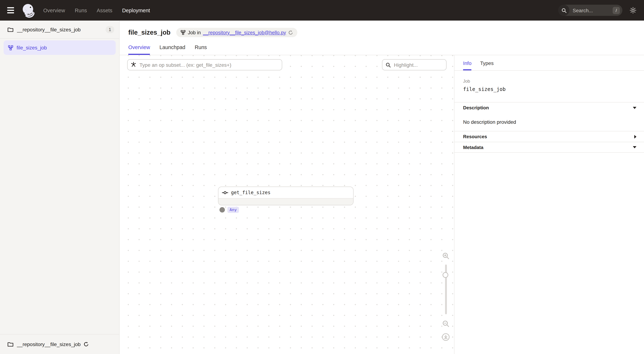 The image size is (644, 354). Describe the element at coordinates (290, 33) in the screenshot. I see `reload-job-icon` at that location.